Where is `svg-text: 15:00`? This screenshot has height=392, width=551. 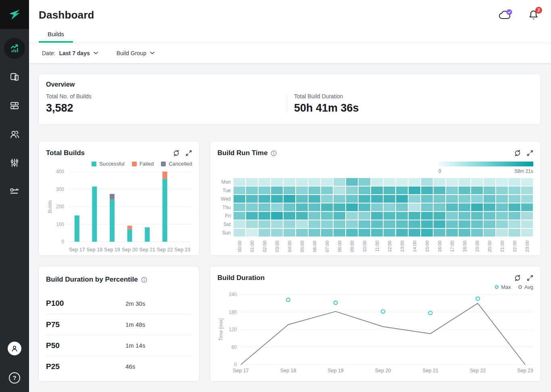 svg-text: 15:00 is located at coordinates (427, 247).